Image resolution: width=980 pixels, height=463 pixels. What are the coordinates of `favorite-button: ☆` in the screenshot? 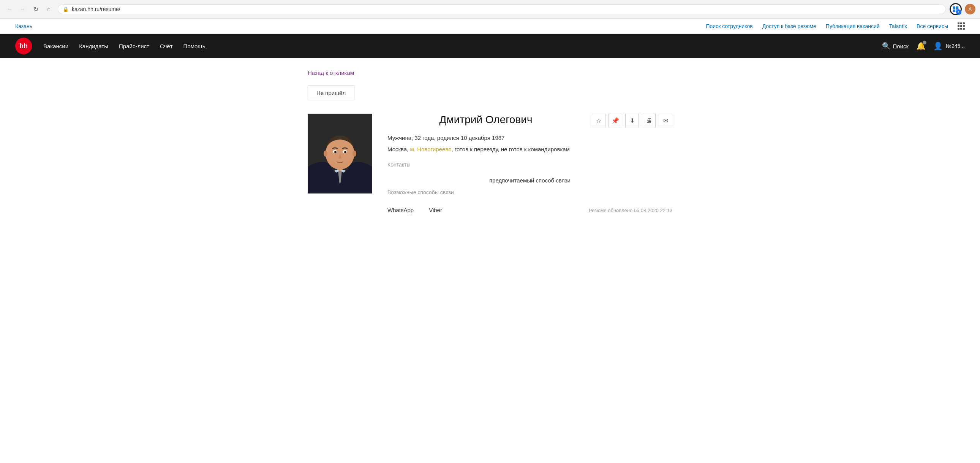 It's located at (599, 120).